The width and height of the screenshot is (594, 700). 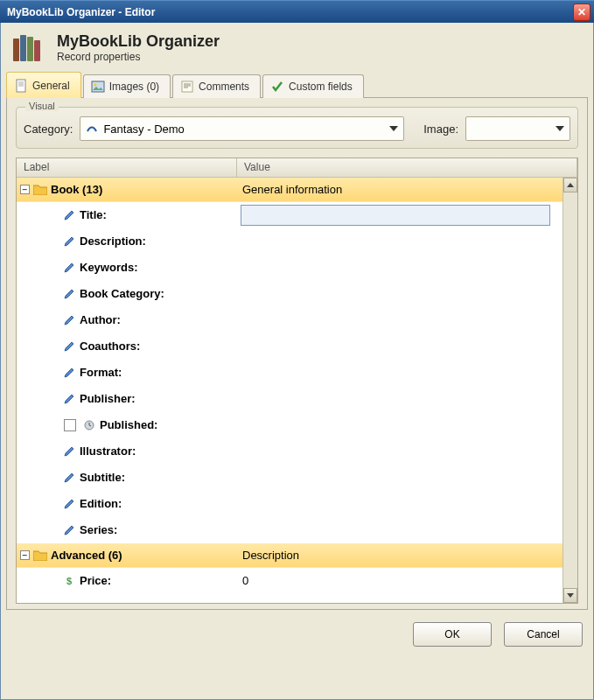 I want to click on field-label: Illustrator:, so click(x=108, y=452).